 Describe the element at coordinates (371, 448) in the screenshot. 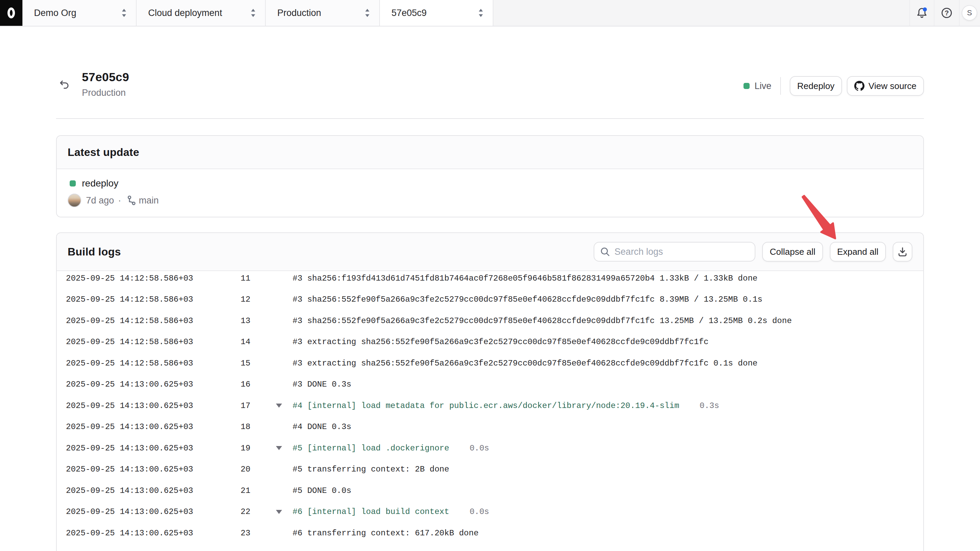

I see `log-message: #5 [internal] load .dockerignore` at that location.